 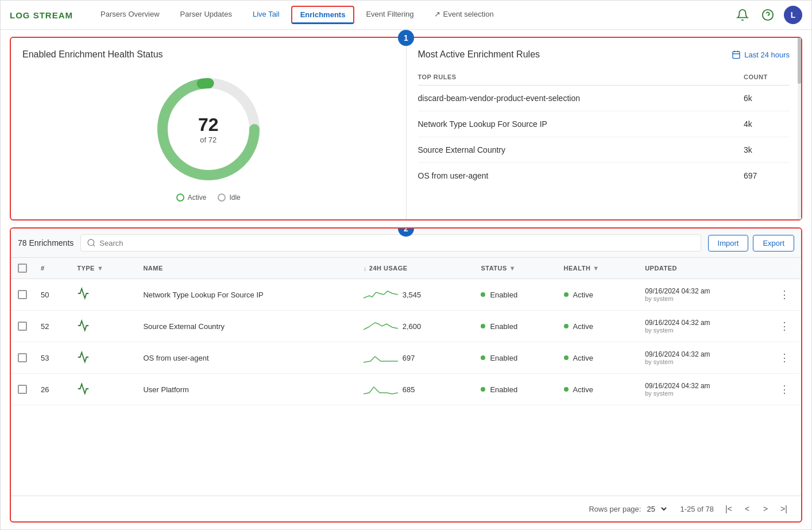 What do you see at coordinates (416, 389) in the screenshot?
I see `row-4-usage: 685` at bounding box center [416, 389].